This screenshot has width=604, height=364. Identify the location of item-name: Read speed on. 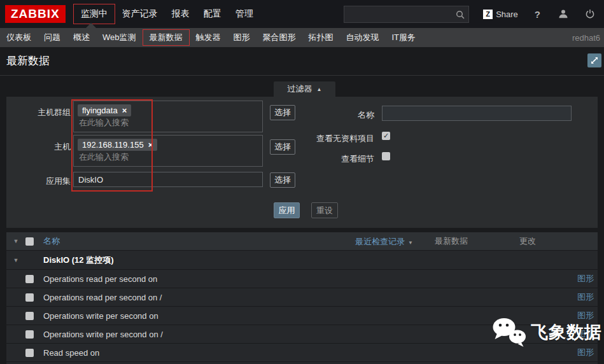
(181, 353).